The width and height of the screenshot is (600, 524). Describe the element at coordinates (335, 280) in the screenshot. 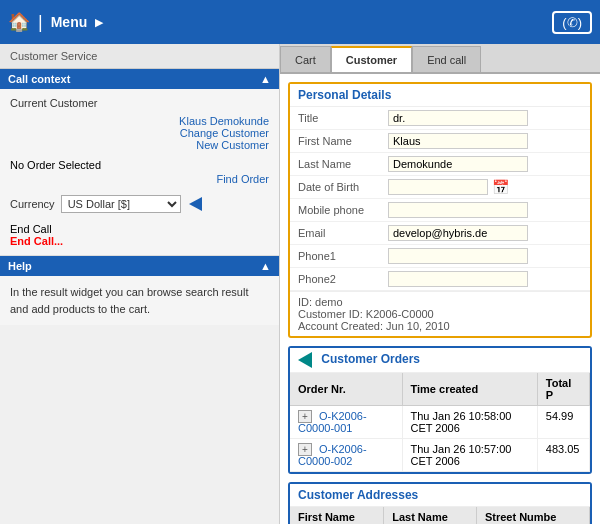

I see `field-label: Phone2` at that location.